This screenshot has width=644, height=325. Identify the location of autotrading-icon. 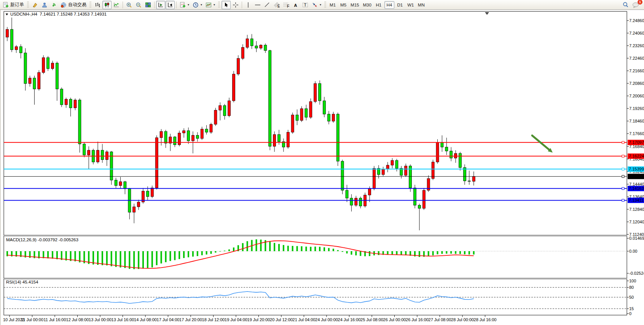
(64, 5).